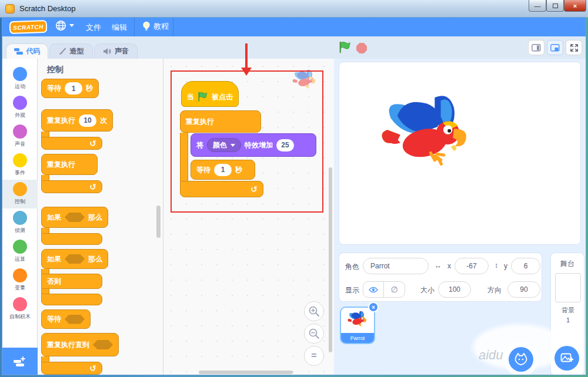 The image size is (588, 377). What do you see at coordinates (362, 48) in the screenshot?
I see `stop-button` at bounding box center [362, 48].